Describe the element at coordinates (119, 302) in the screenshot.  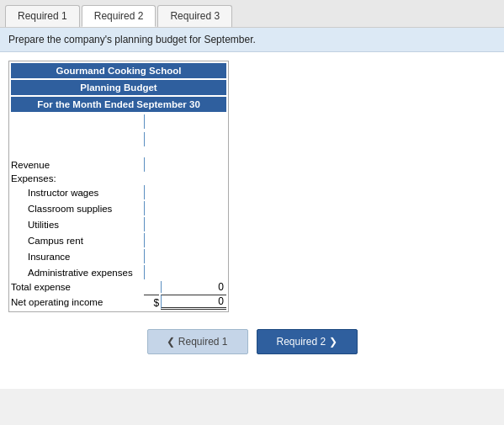
I see `net-income-row: Net operating income $ 0` at that location.